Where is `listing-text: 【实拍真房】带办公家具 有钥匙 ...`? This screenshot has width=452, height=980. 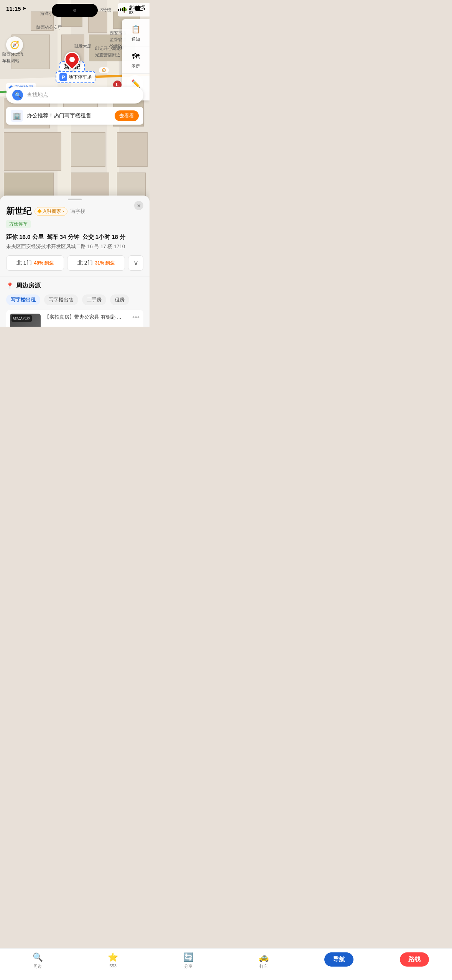
listing-text: 【实拍真房】带办公家具 有钥匙 ... is located at coordinates (87, 320).